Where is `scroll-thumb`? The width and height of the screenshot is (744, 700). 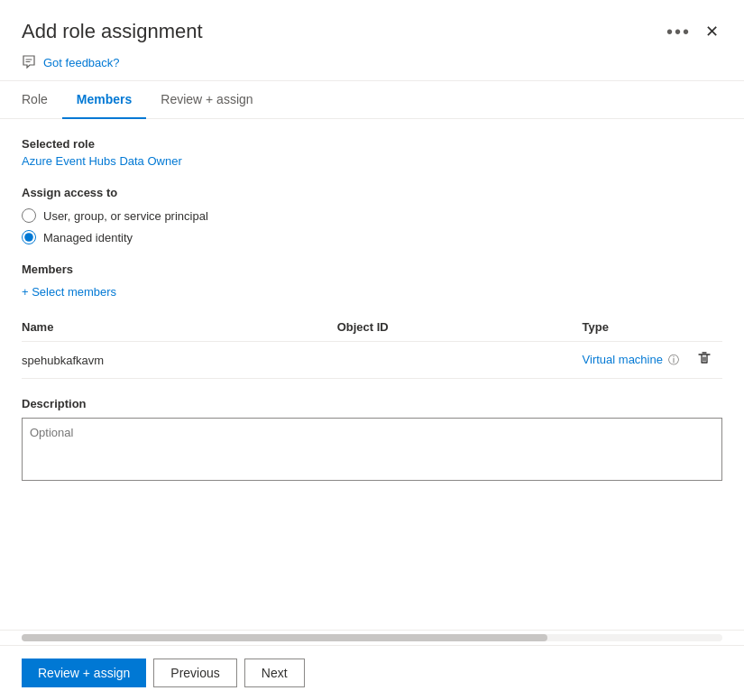 scroll-thumb is located at coordinates (285, 638).